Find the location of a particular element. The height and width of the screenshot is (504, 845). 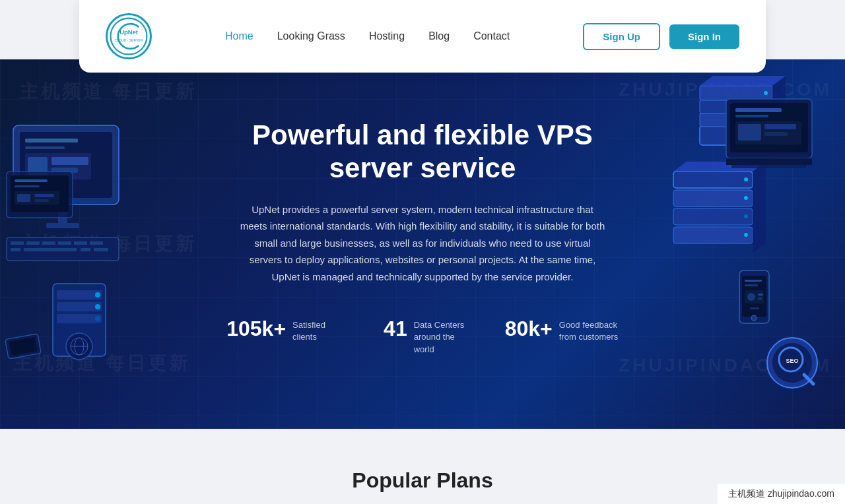

stat-number-clients: 105k+ is located at coordinates (256, 329).